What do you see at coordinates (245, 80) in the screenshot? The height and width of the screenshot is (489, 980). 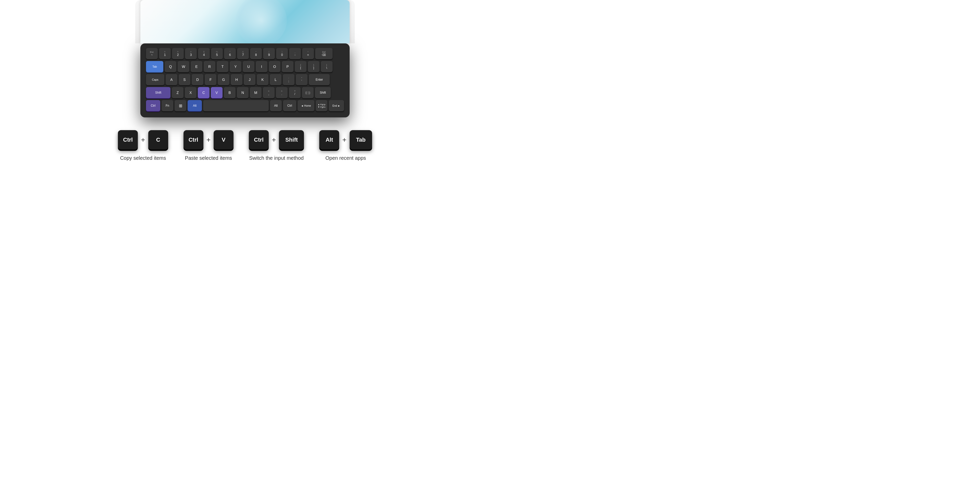 I see `row-asdf: Caps A S D F G H J K L :; "' Ent` at bounding box center [245, 80].